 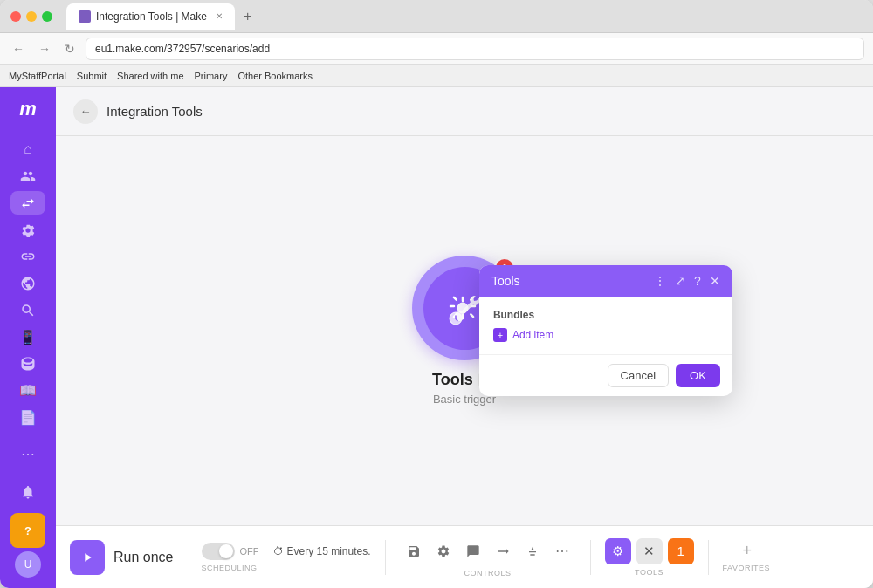 What do you see at coordinates (660, 281) in the screenshot?
I see `dialog-more-icon: ⋮` at bounding box center [660, 281].